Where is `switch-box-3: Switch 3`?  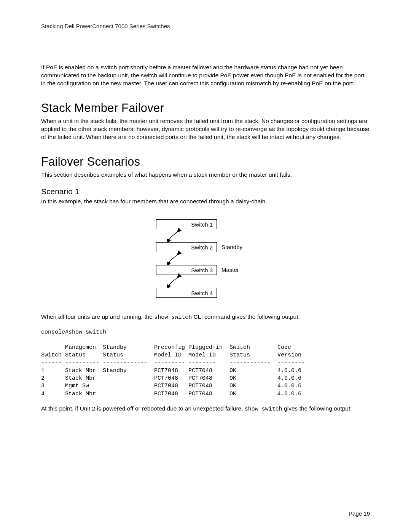 switch-box-3: Switch 3 is located at coordinates (186, 270).